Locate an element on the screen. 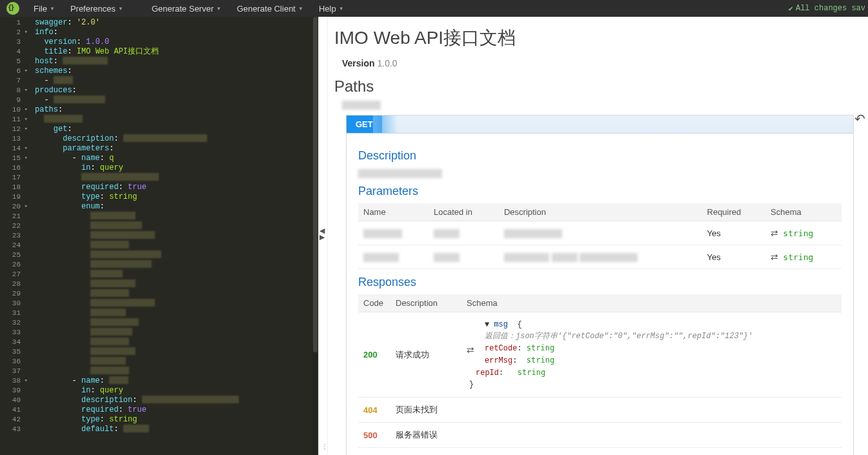  path-name is located at coordinates (598, 105).